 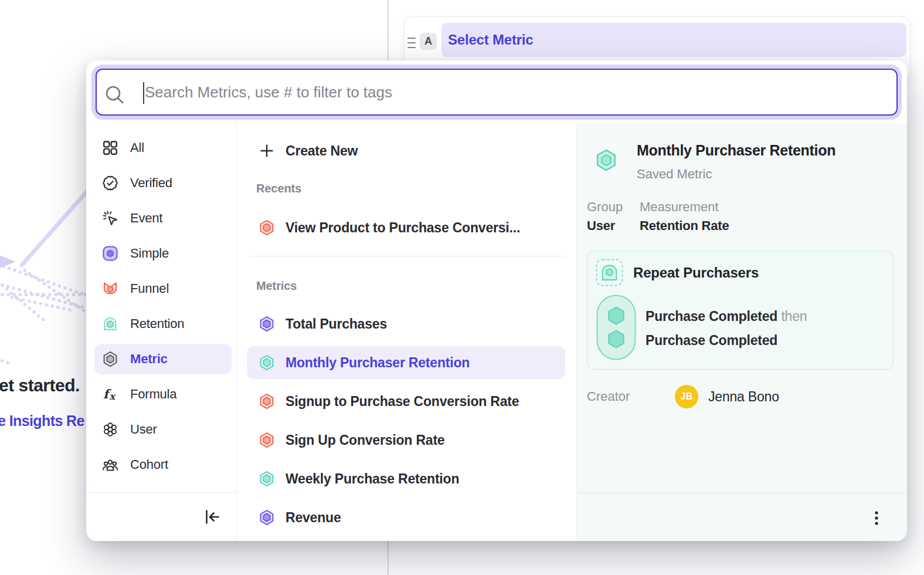 I want to click on cohort-people-icon, so click(x=110, y=465).